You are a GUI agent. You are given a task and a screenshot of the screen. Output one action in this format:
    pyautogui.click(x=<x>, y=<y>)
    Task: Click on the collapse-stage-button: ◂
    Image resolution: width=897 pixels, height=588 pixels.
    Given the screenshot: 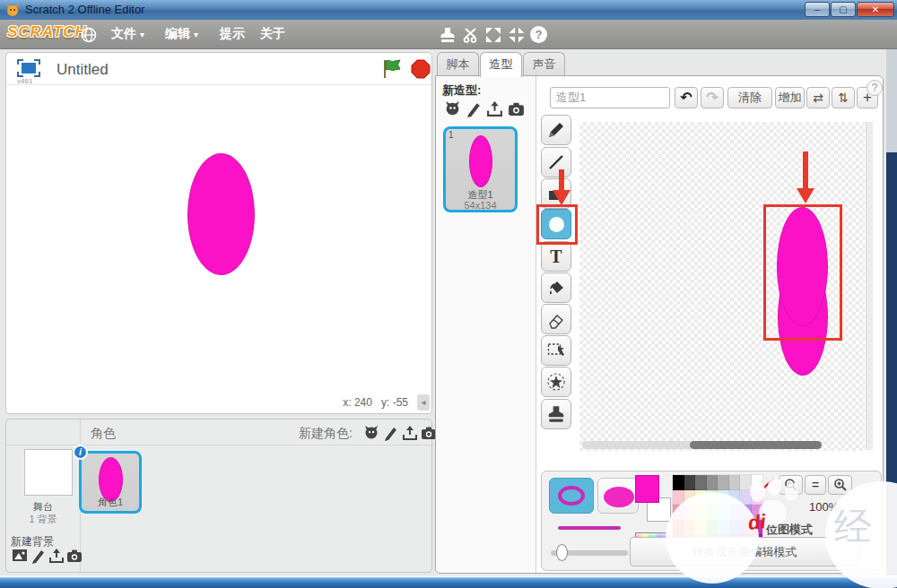 What is the action you would take?
    pyautogui.click(x=423, y=402)
    